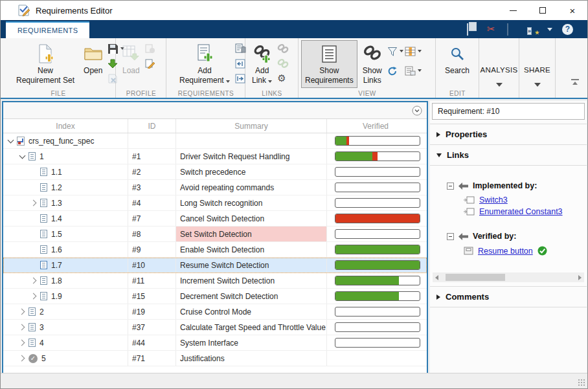  Describe the element at coordinates (420, 51) in the screenshot. I see `columns-dropdown-icon` at that location.